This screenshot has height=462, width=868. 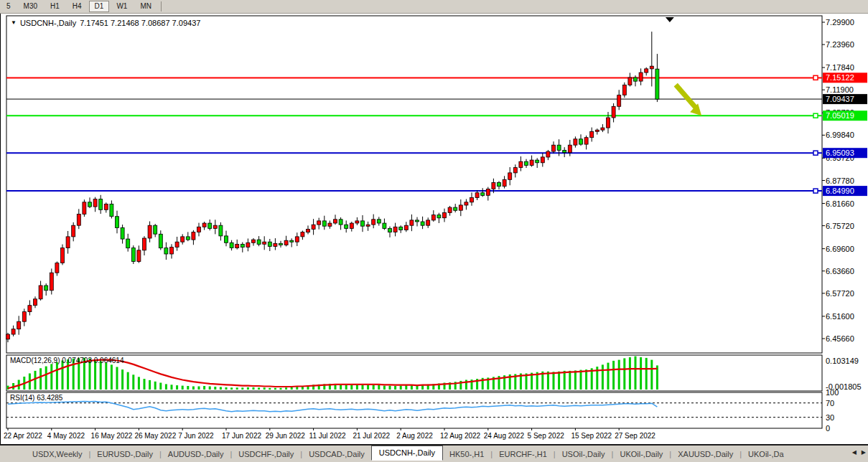 What do you see at coordinates (155, 436) in the screenshot?
I see `date-label: 26 May 2022` at bounding box center [155, 436].